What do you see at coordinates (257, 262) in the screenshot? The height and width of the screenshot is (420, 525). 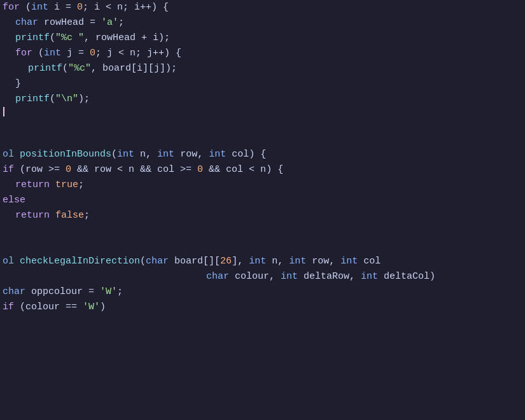 I see `keyword-int-6: int` at bounding box center [257, 262].